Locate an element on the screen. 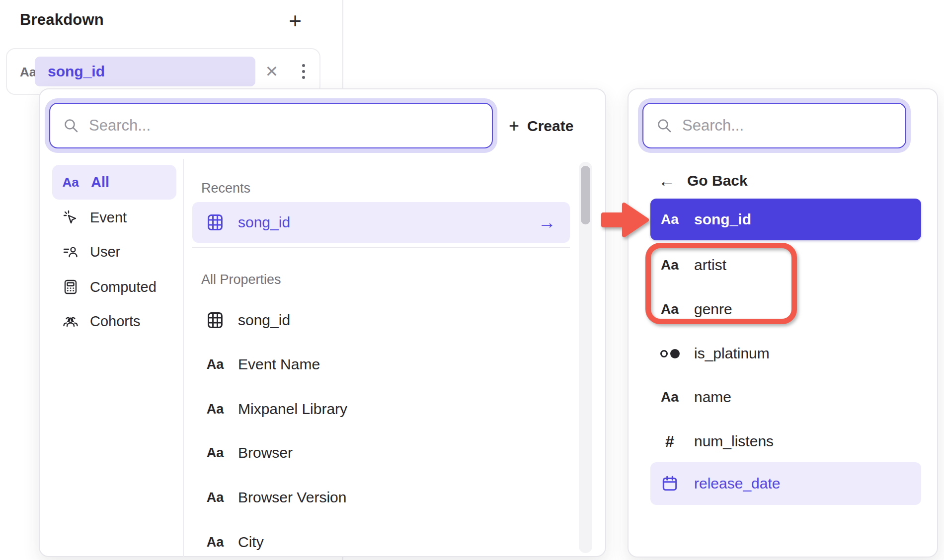 This screenshot has width=944, height=560. property-row-browser: Aa Browser is located at coordinates (381, 453).